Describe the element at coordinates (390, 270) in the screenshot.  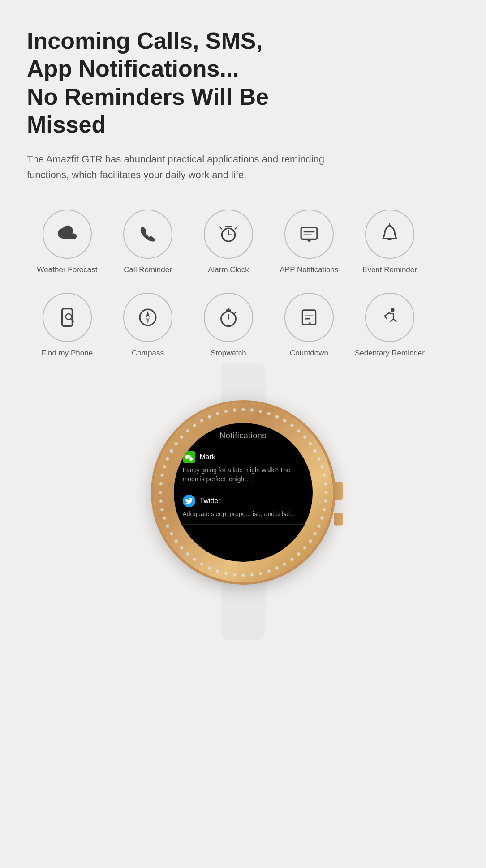
I see `event-reminder-label: Event Reminder` at that location.